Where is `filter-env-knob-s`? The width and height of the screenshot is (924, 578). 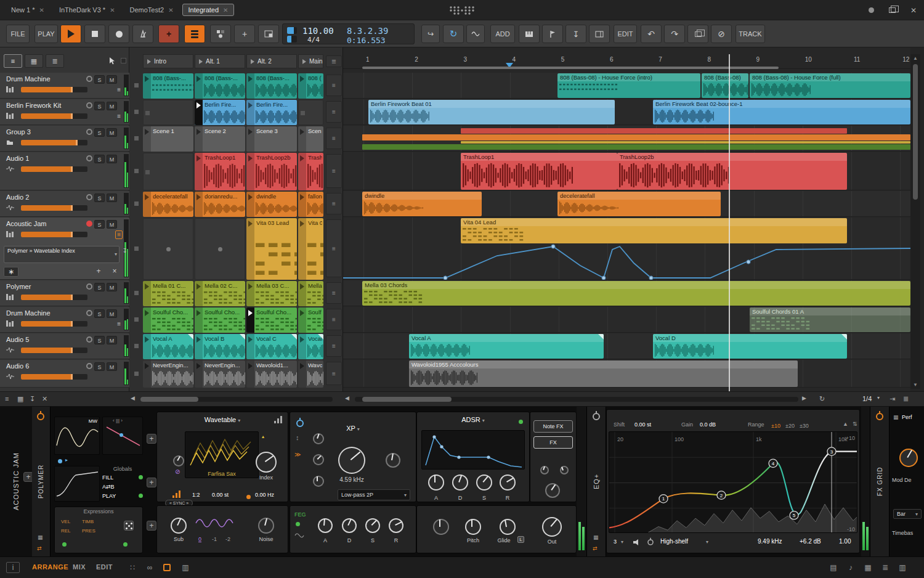
filter-env-knob-s is located at coordinates (373, 526).